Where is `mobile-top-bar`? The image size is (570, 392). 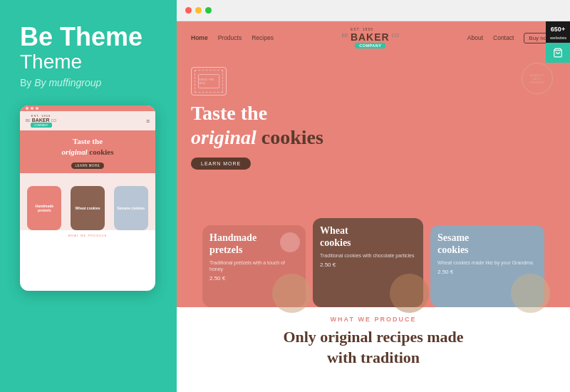
mobile-top-bar is located at coordinates (88, 108).